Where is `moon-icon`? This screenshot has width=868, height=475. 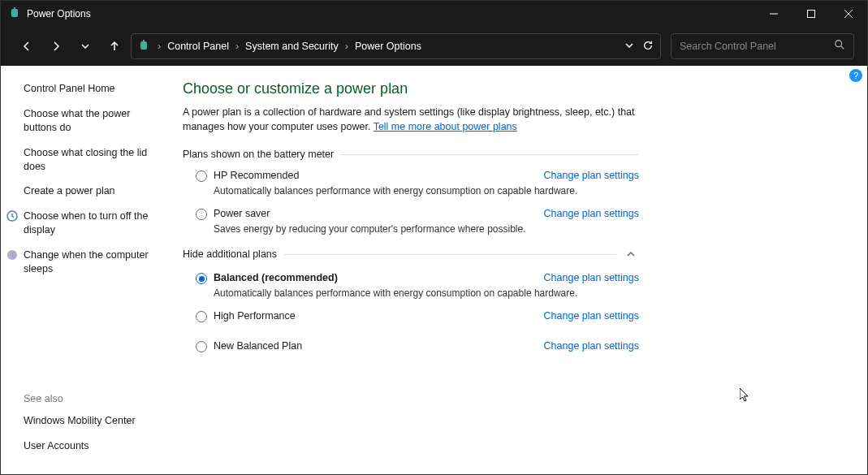 moon-icon is located at coordinates (12, 255).